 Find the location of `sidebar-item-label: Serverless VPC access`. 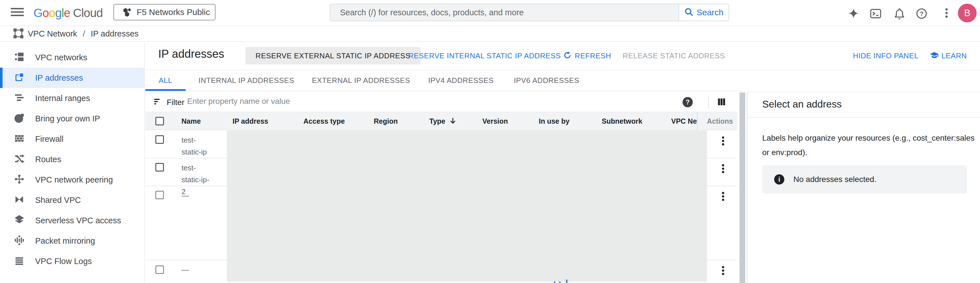

sidebar-item-label: Serverless VPC access is located at coordinates (78, 220).